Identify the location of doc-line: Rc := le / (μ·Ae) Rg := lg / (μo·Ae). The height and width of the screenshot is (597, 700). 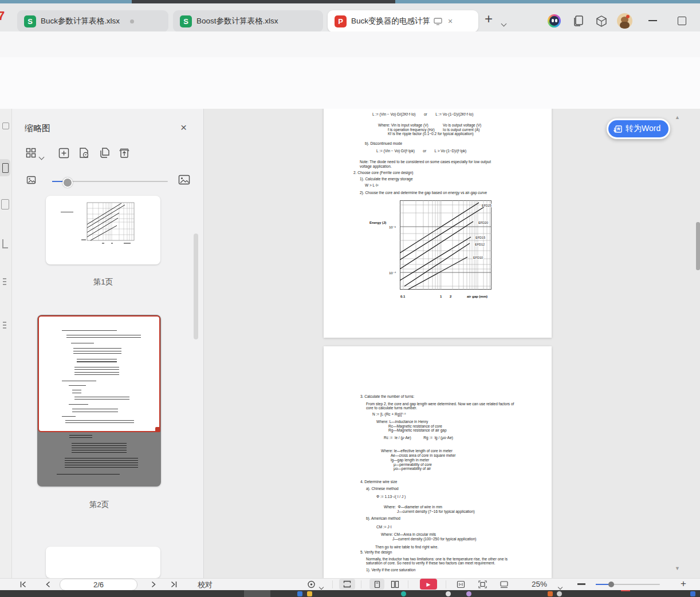
(418, 438).